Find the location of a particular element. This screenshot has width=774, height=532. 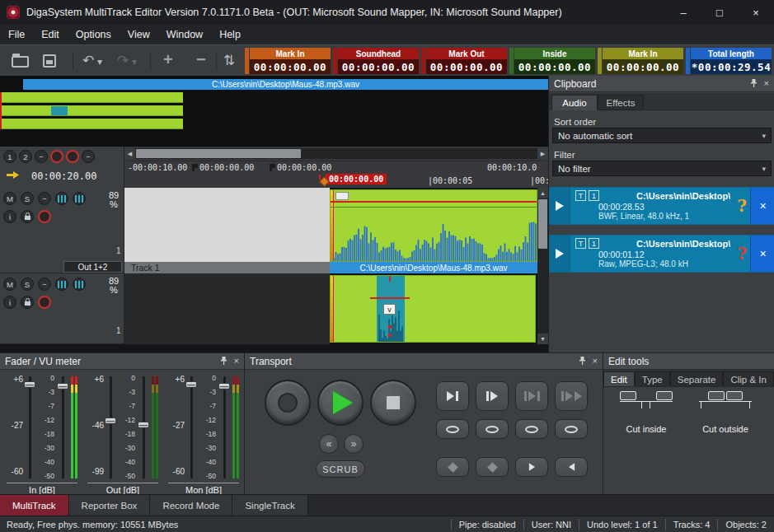

remove-button: − is located at coordinates (88, 156).